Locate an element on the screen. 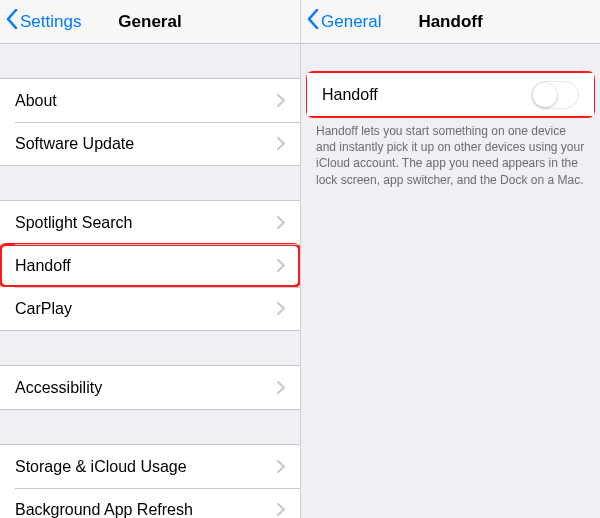 This screenshot has height=518, width=600. row-label: Storage & iCloud Usage is located at coordinates (146, 467).